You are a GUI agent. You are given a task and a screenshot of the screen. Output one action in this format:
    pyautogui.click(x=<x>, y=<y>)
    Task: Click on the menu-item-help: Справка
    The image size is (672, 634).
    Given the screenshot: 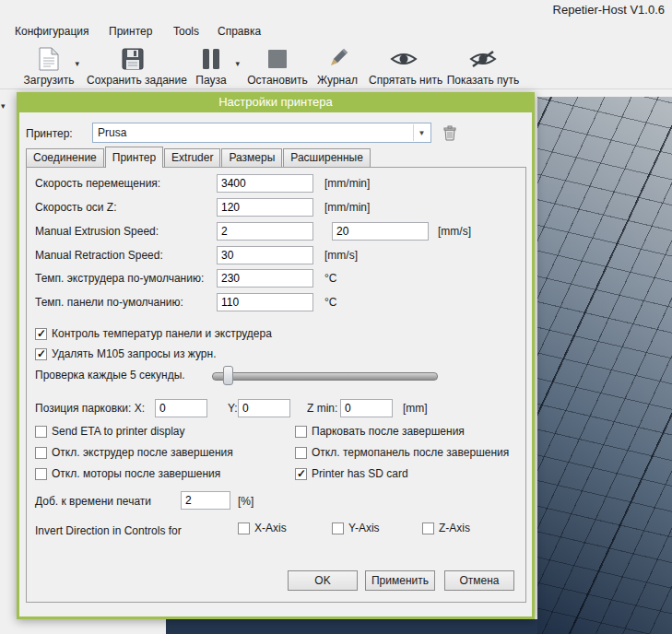 What is the action you would take?
    pyautogui.click(x=240, y=31)
    